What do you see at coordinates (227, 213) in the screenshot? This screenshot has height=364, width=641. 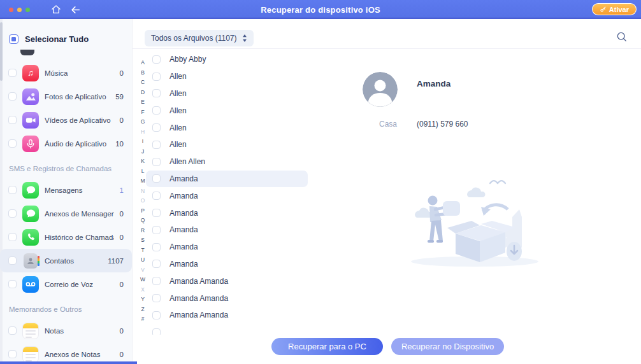 I see `contact-row-amanda-9: Amanda` at bounding box center [227, 213].